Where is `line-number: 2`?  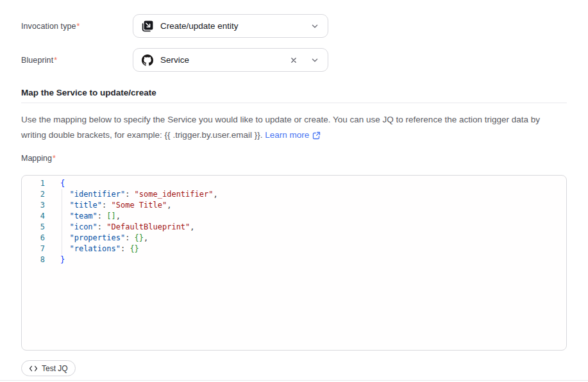
line-number: 2 is located at coordinates (33, 195).